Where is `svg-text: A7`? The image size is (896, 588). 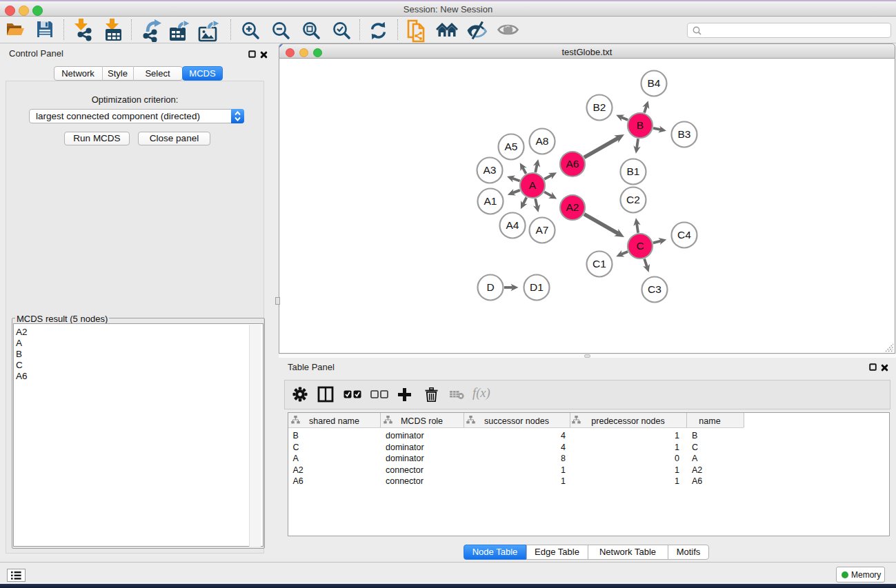 svg-text: A7 is located at coordinates (542, 230).